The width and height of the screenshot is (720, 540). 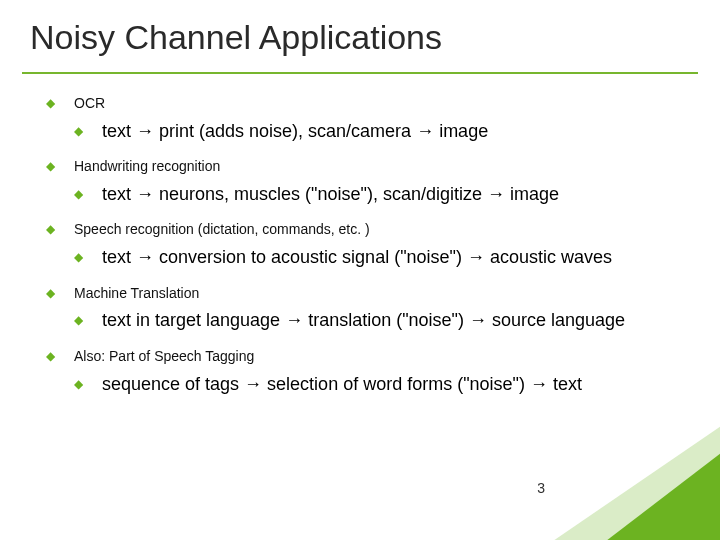 I want to click on bullet-level1: Handwriting recognition, so click(x=371, y=166).